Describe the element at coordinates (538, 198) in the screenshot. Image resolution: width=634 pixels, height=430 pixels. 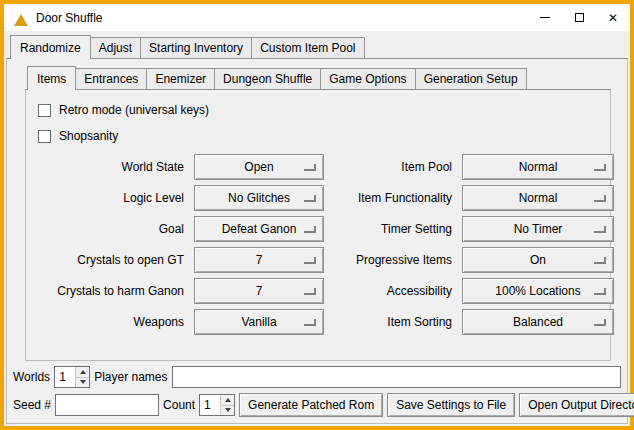
I see `item-functionality-value: Normal` at that location.